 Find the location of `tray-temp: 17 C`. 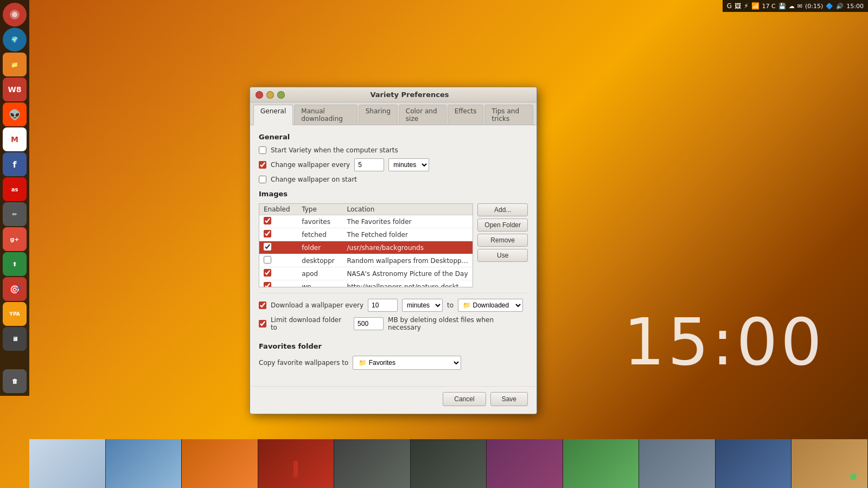

tray-temp: 17 C is located at coordinates (769, 7).